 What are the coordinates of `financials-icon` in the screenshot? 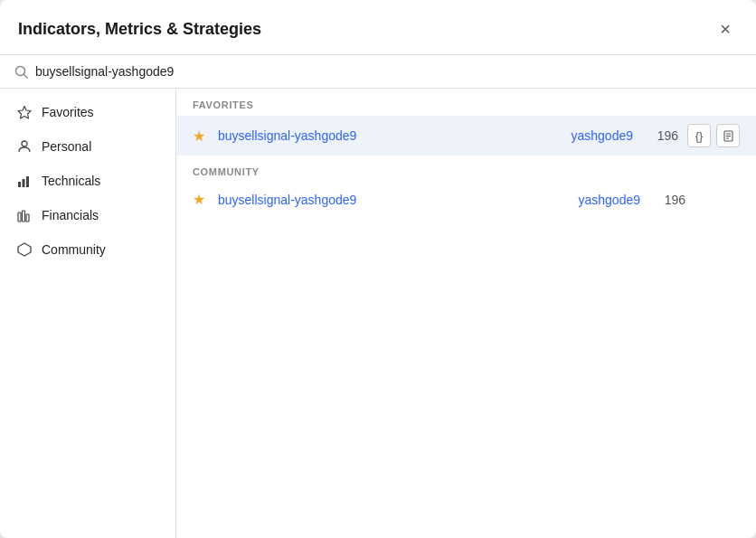 It's located at (24, 215).